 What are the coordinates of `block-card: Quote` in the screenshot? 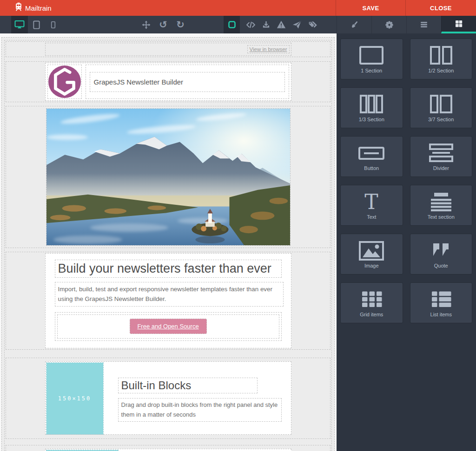 It's located at (442, 254).